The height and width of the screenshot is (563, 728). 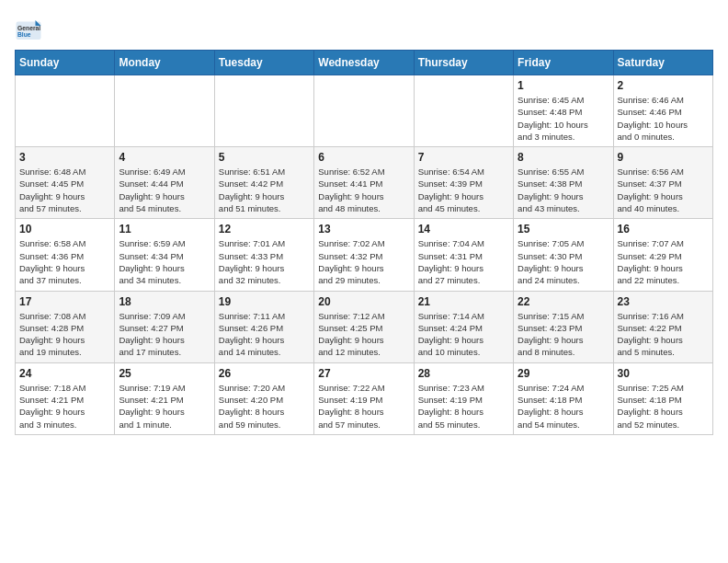 I want to click on calendar-cell: 1Sunrise: 6:45 AM Sunset: 4:48 PM Daylig…, so click(x=563, y=111).